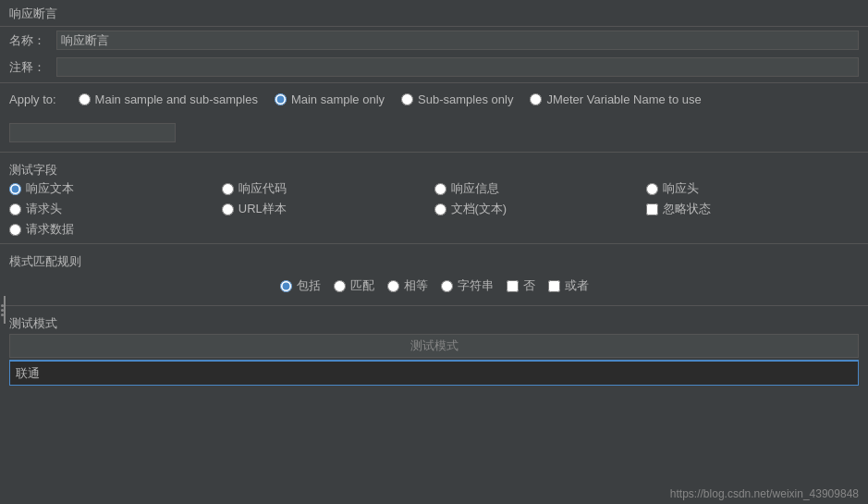 This screenshot has height=504, width=868. Describe the element at coordinates (577, 286) in the screenshot. I see `pr-or-label: 或者` at that location.